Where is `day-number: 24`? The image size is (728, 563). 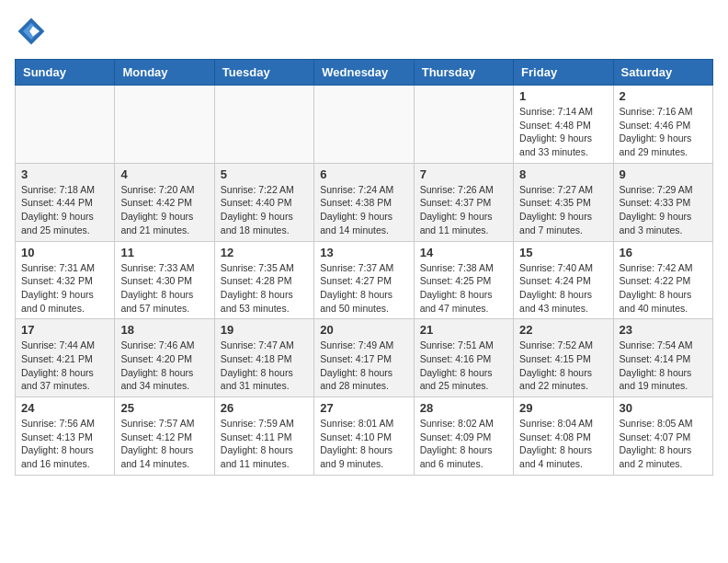
day-number: 24 is located at coordinates (64, 408).